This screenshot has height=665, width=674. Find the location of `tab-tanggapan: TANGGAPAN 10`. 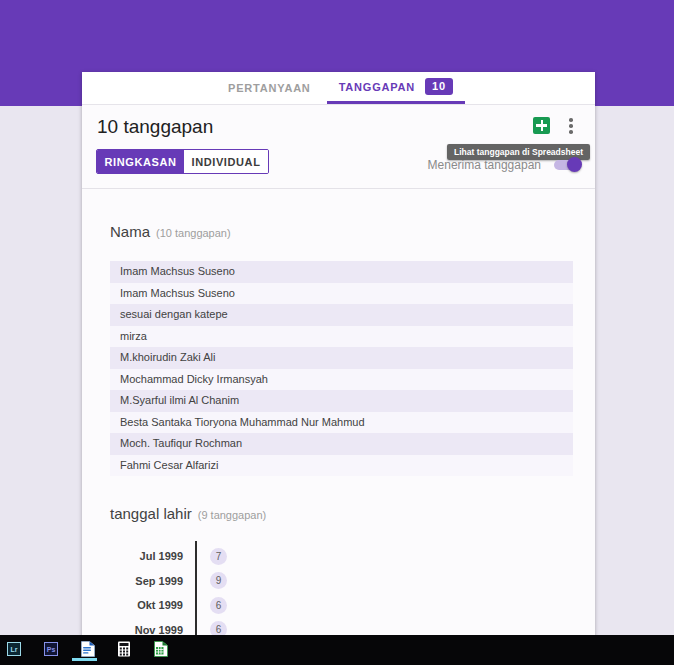

tab-tanggapan: TANGGAPAN 10 is located at coordinates (396, 88).